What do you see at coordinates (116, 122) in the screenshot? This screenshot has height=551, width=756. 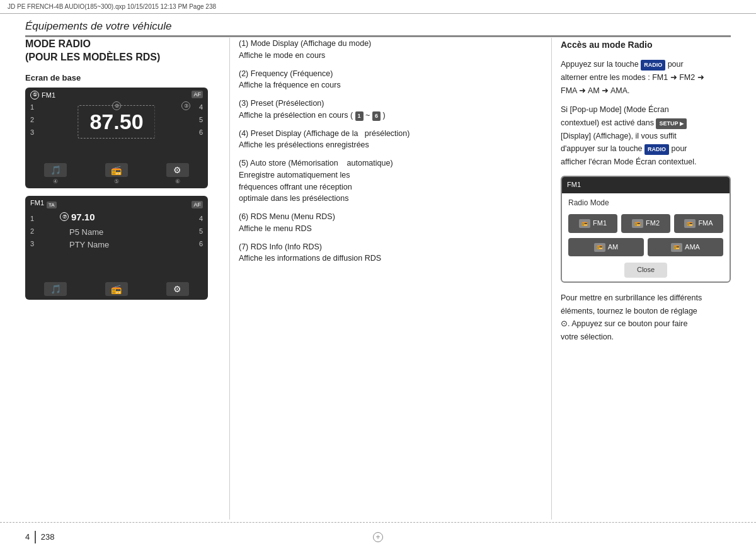 I see `screen1-frequency: 87.50` at bounding box center [116, 122].